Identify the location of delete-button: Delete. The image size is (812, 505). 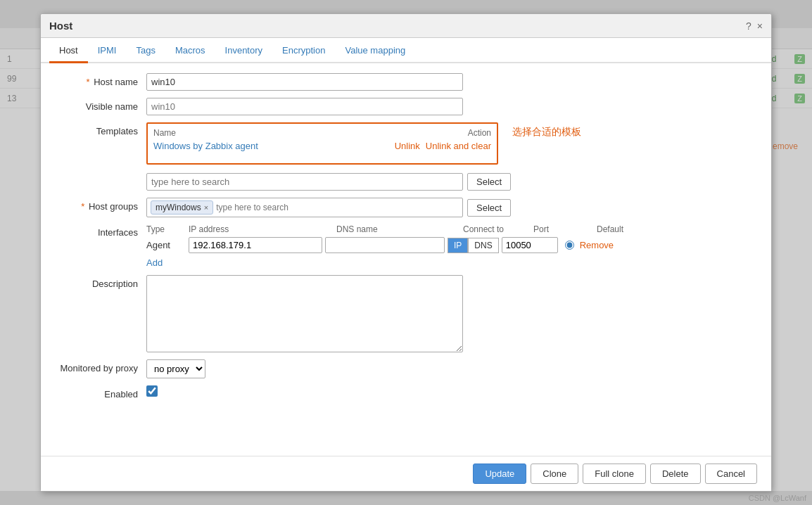
(675, 474).